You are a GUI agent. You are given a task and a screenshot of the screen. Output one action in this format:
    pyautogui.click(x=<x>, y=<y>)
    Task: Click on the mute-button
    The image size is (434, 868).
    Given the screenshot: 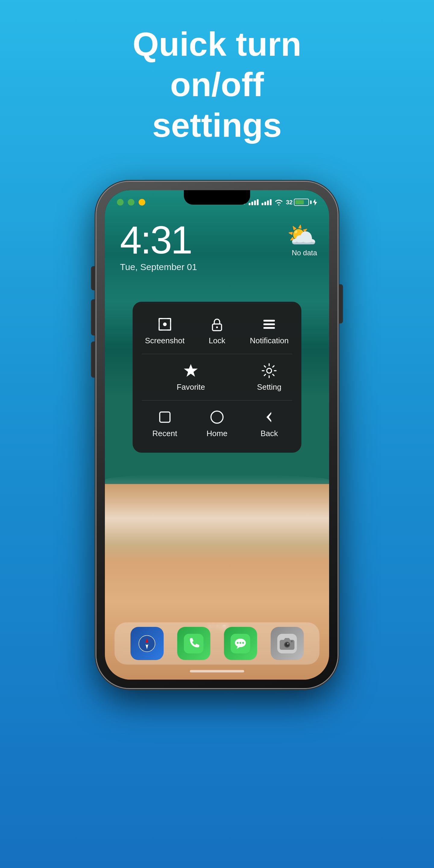 What is the action you would take?
    pyautogui.click(x=93, y=278)
    